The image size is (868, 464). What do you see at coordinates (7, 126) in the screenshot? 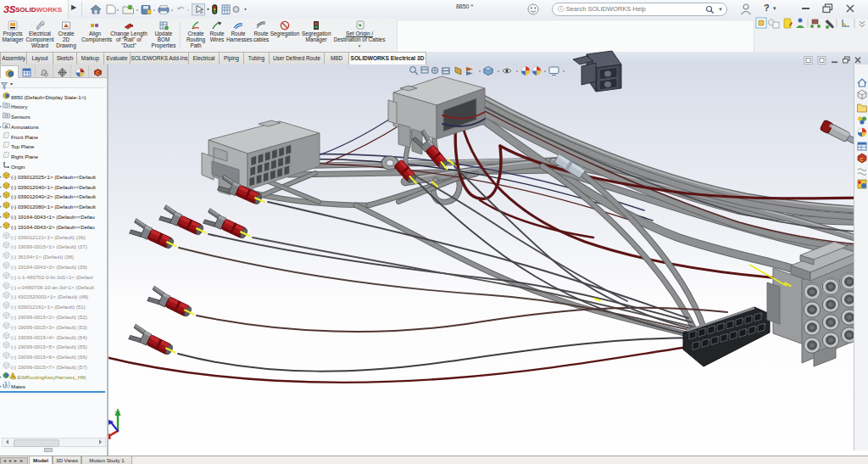
I see `svg-text: A` at bounding box center [7, 126].